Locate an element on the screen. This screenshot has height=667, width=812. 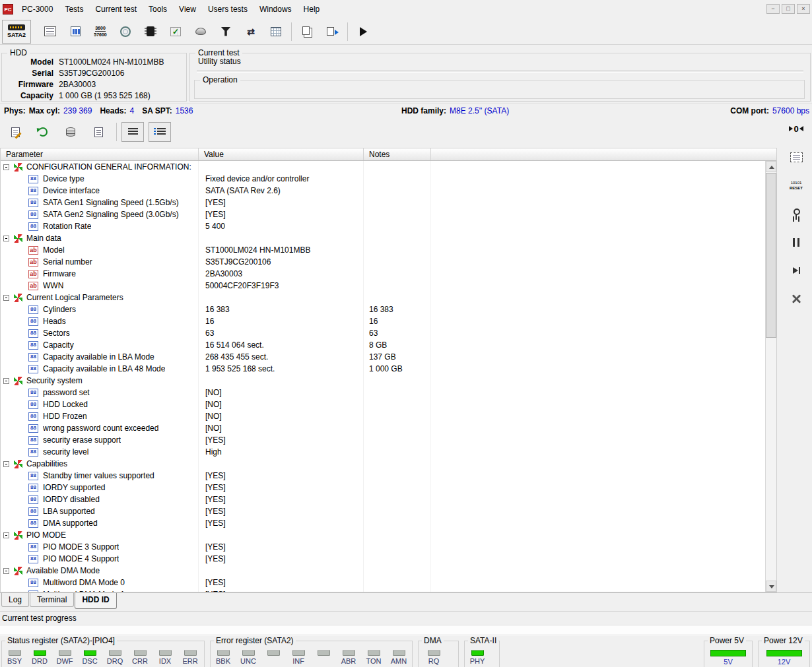
table-row: LBA supported[YES] is located at coordinates (383, 511).